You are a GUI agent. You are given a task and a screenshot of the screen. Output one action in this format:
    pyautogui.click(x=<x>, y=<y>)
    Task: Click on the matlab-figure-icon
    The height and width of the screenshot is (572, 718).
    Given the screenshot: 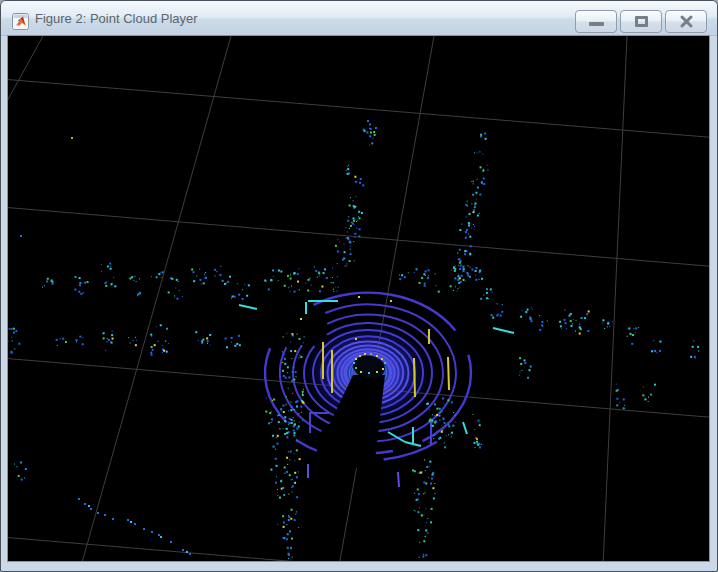 What is the action you would take?
    pyautogui.click(x=20, y=22)
    